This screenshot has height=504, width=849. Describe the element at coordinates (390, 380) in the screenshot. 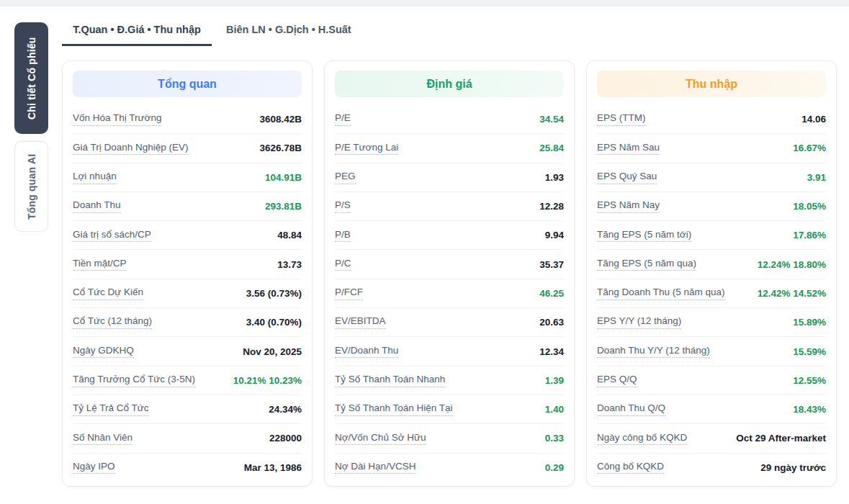

I see `metric-label: Tỷ Số Thanh Toán Nhanh` at that location.